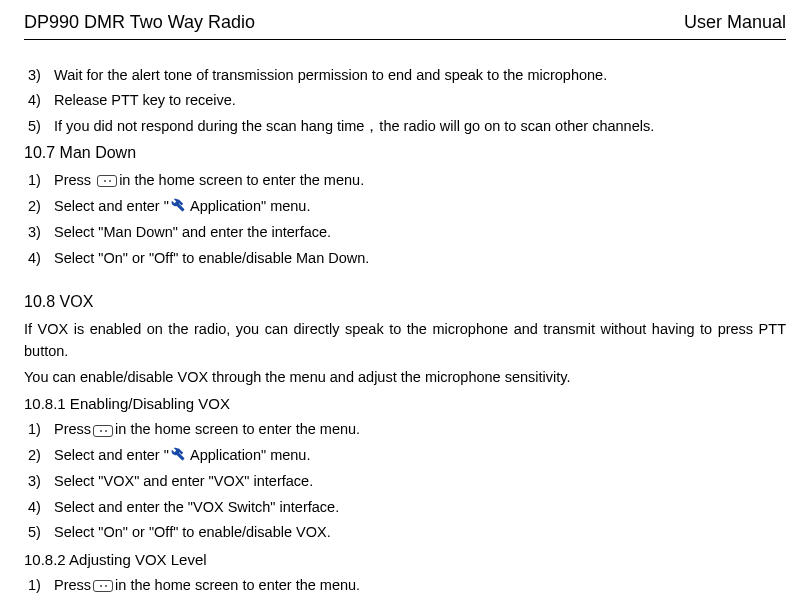  What do you see at coordinates (407, 75) in the screenshot?
I see `list-item: 3) Wait for the alert tone of transmissi…` at bounding box center [407, 75].